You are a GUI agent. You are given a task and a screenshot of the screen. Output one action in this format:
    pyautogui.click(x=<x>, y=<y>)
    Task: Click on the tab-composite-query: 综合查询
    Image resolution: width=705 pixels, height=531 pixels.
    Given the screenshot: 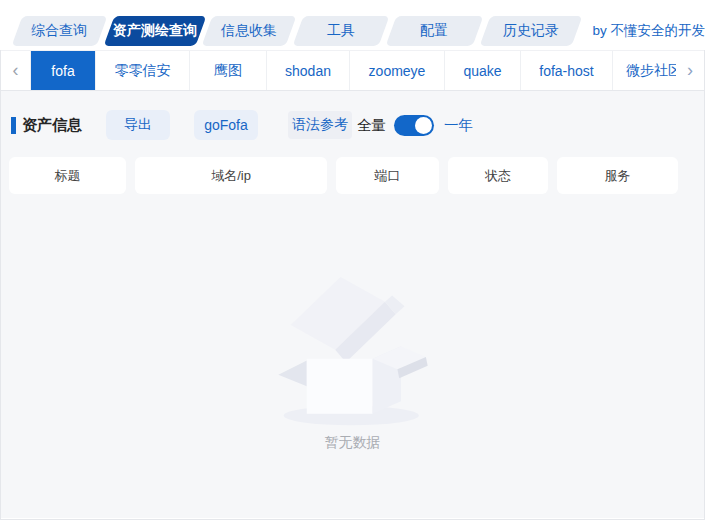 What is the action you would take?
    pyautogui.click(x=60, y=31)
    